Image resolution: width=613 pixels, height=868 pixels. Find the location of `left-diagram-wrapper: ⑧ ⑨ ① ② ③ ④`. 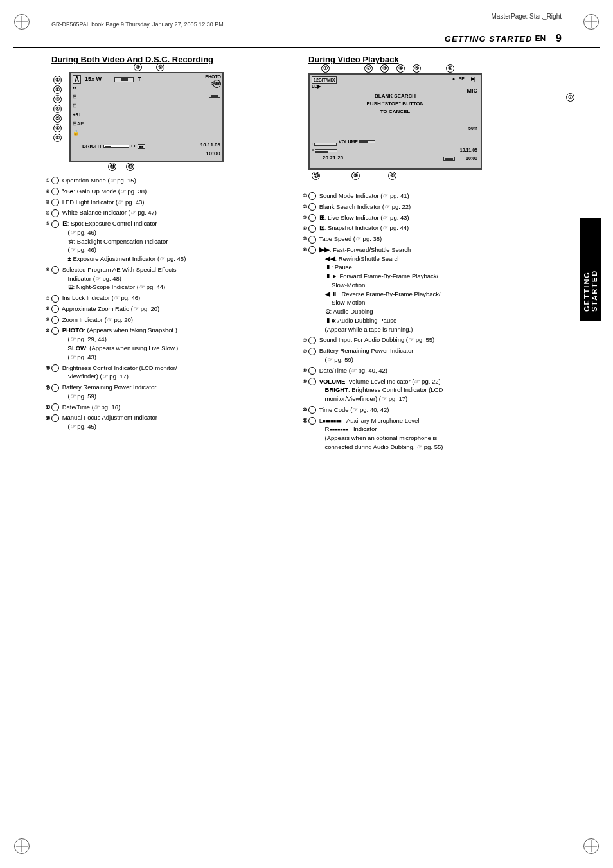

left-diagram-wrapper: ⑧ ⑨ ① ② ③ ④ is located at coordinates (173, 117).